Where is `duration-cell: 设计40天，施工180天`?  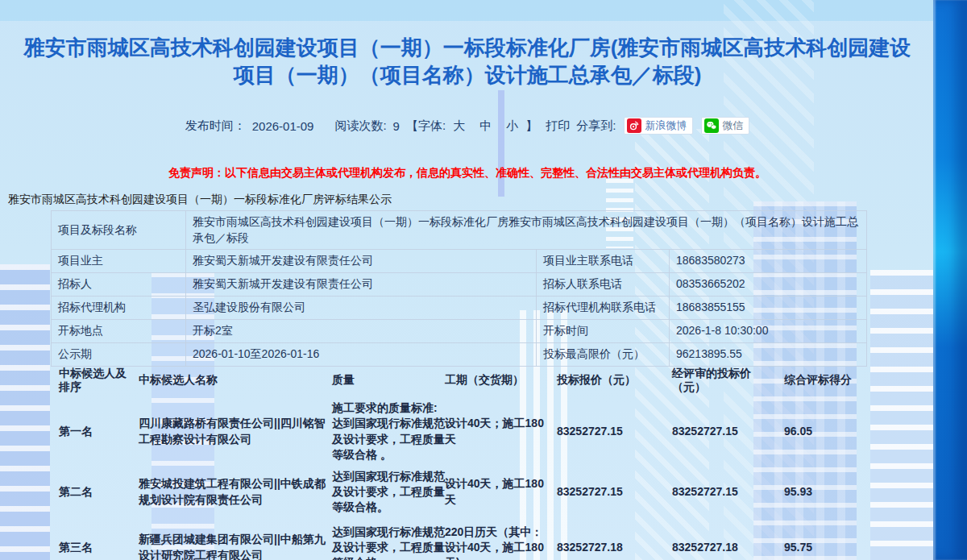
duration-cell: 设计40天，施工180天 is located at coordinates (495, 492).